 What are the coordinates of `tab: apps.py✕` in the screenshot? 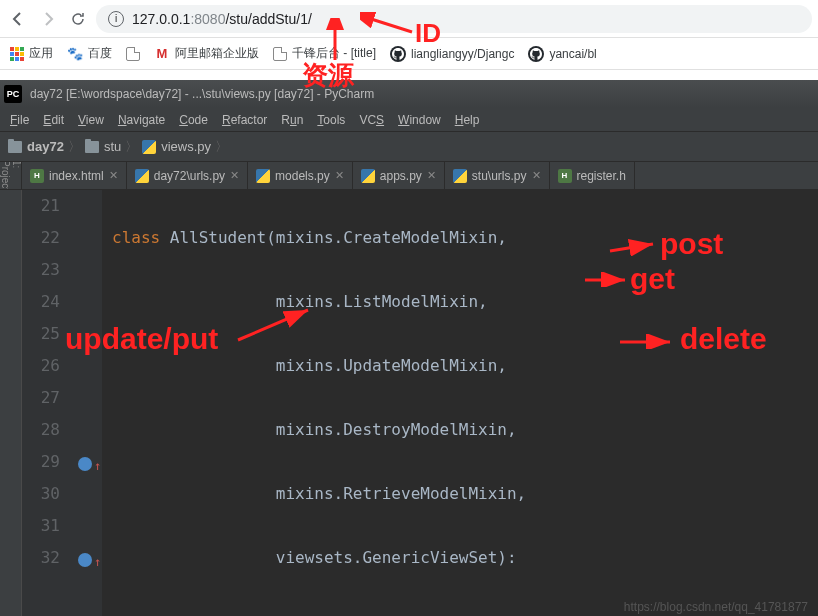 It's located at (399, 176).